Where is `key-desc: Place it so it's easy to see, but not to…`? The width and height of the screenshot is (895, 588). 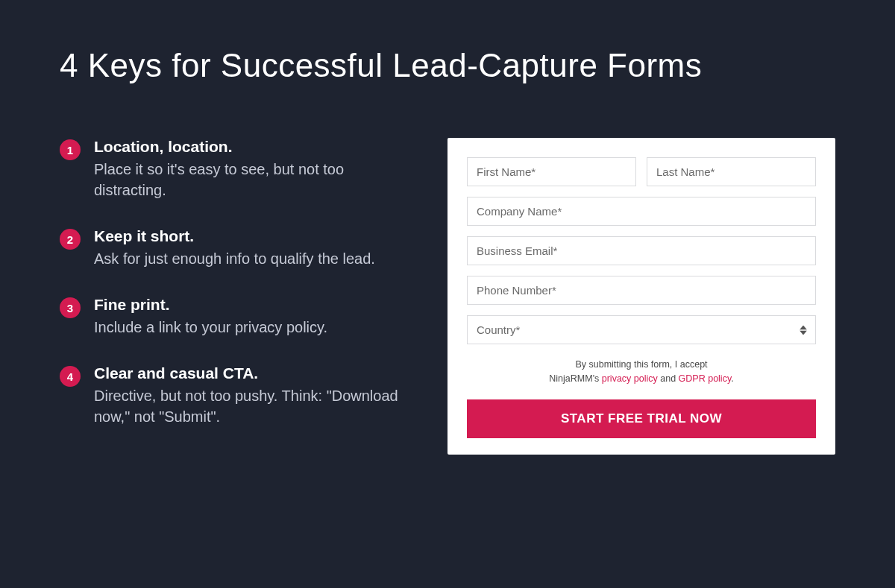
key-desc: Place it so it's easy to see, but not to… is located at coordinates (248, 180).